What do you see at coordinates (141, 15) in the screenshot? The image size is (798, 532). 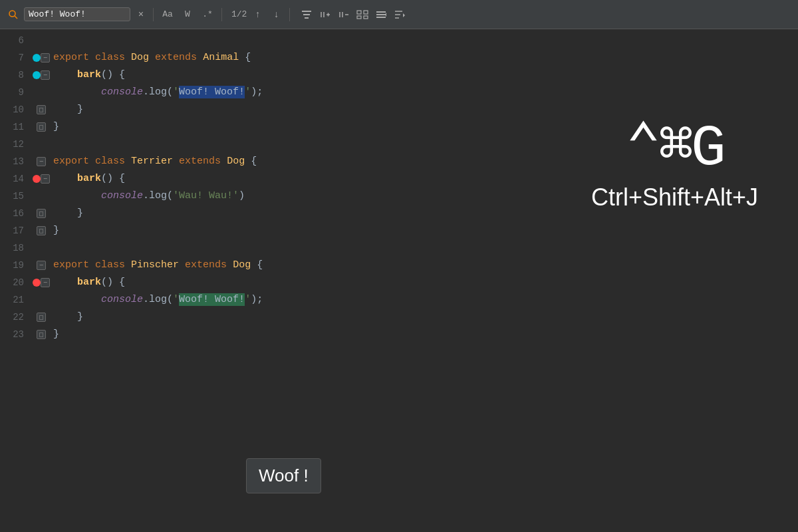 I see `search-close-button: ×` at bounding box center [141, 15].